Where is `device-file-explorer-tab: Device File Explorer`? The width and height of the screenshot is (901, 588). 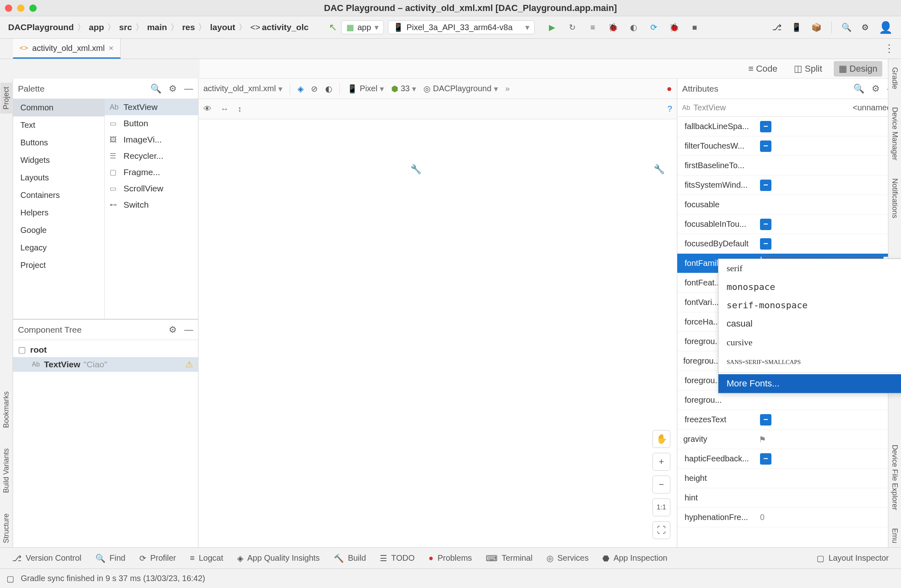 device-file-explorer-tab: Device File Explorer is located at coordinates (895, 477).